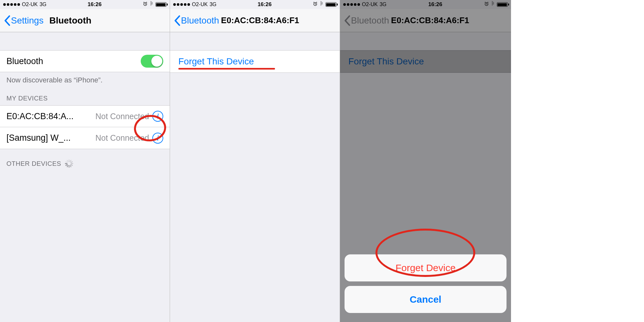  Describe the element at coordinates (51, 138) in the screenshot. I see `device-name: [Samsung] W_...` at that location.